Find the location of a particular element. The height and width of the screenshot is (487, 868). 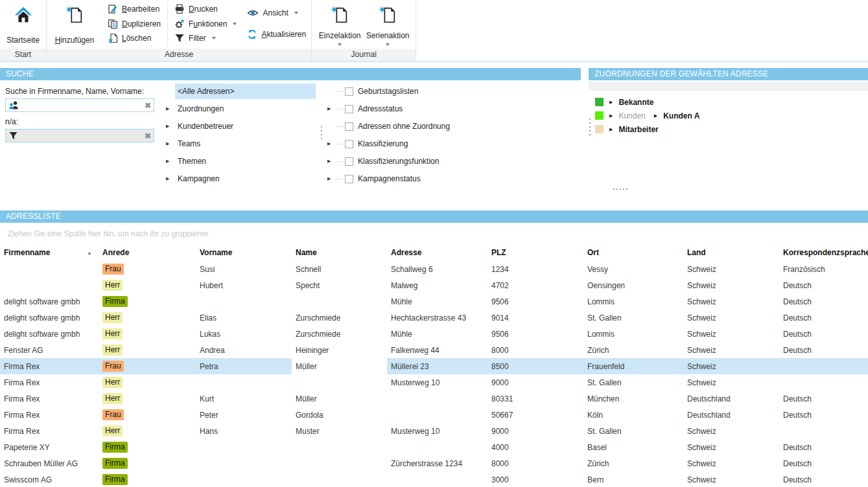

checkbox-tree-item: ▶Klassifizierungsfunktion is located at coordinates (434, 161).